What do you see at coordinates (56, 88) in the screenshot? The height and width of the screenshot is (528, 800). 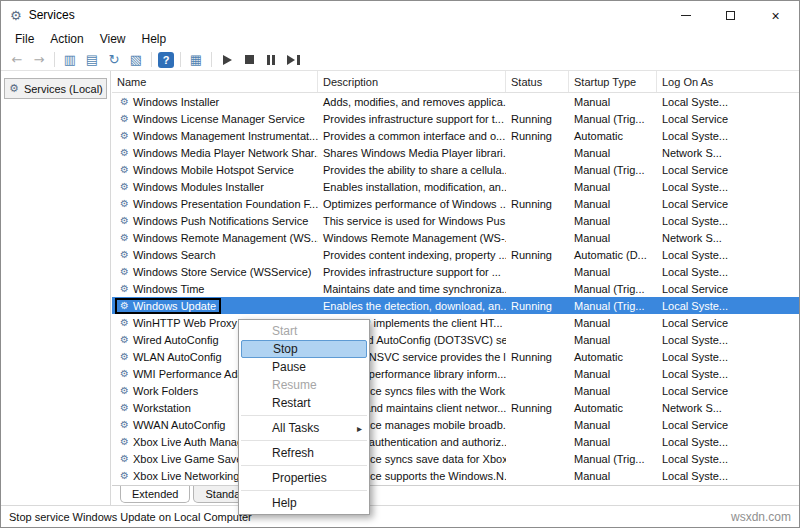 I see `tree-node-services-local: ⚙ Services (Local)` at bounding box center [56, 88].